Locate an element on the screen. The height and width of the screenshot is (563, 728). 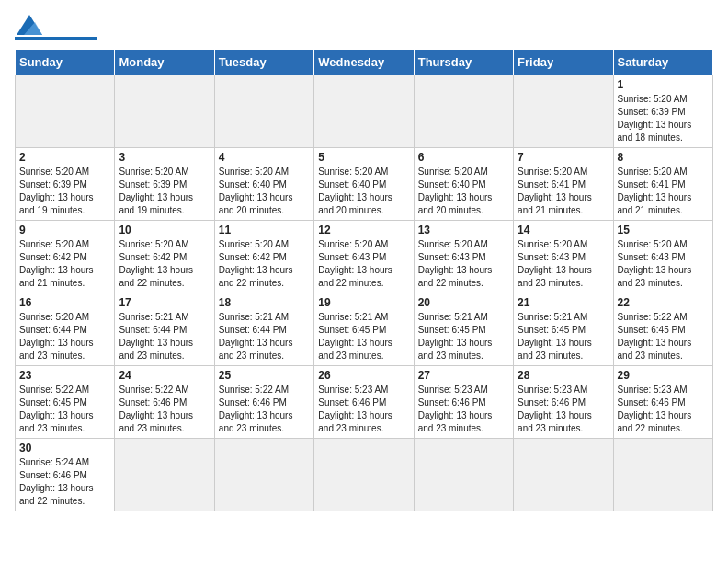
date-number: 26 is located at coordinates (364, 375).